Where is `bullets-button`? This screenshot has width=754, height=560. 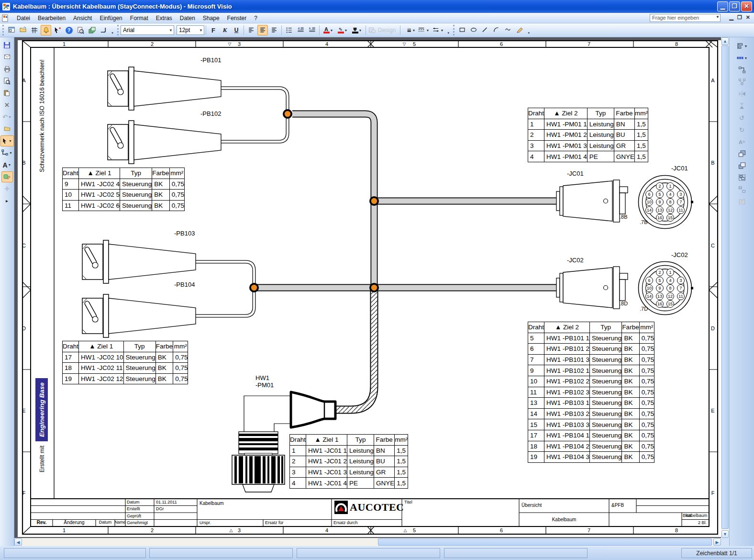
bullets-button is located at coordinates (289, 30).